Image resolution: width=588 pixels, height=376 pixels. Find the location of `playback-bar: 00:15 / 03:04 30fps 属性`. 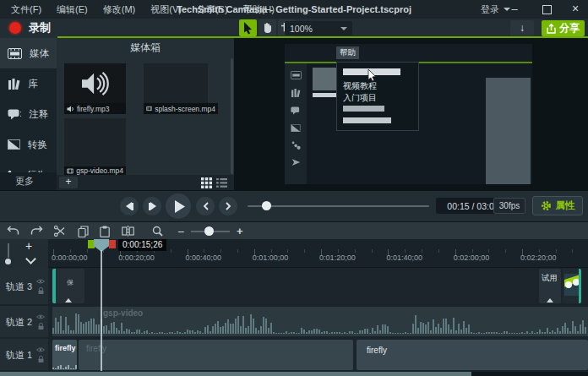

playback-bar: 00:15 / 03:04 30fps 属性 is located at coordinates (294, 206).